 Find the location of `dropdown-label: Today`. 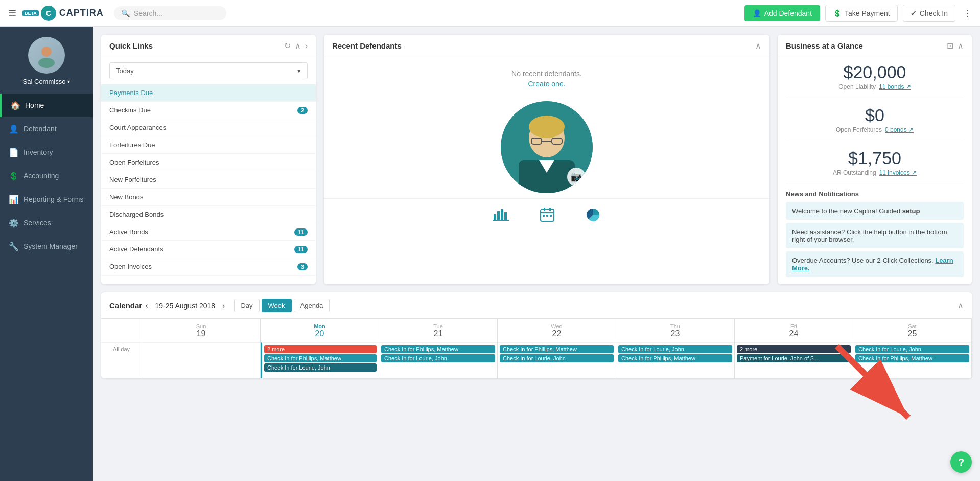

dropdown-label: Today is located at coordinates (125, 71).